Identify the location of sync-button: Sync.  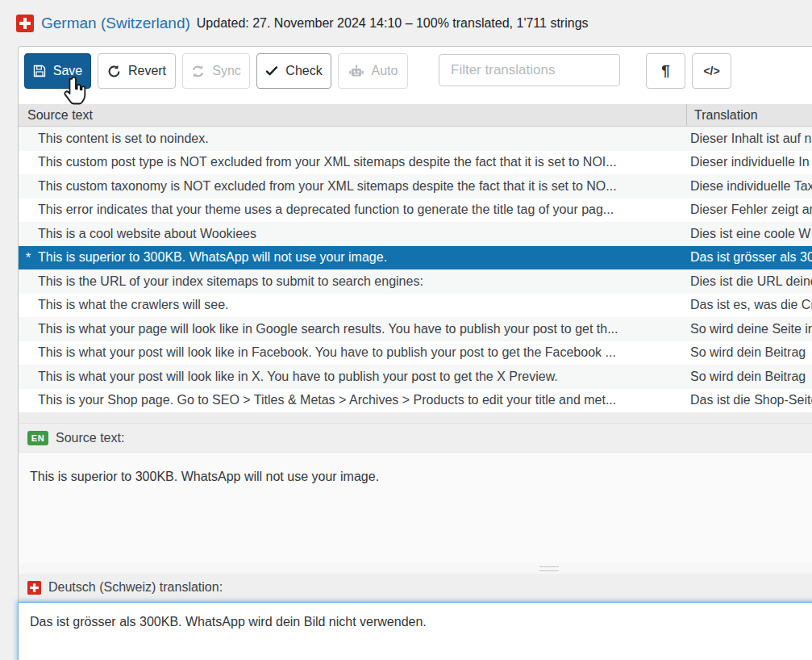
(216, 71).